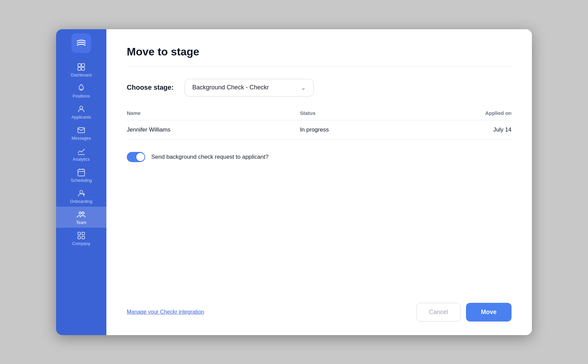 The height and width of the screenshot is (364, 588). What do you see at coordinates (81, 238) in the screenshot?
I see `sidebar-item-company: Company` at bounding box center [81, 238].